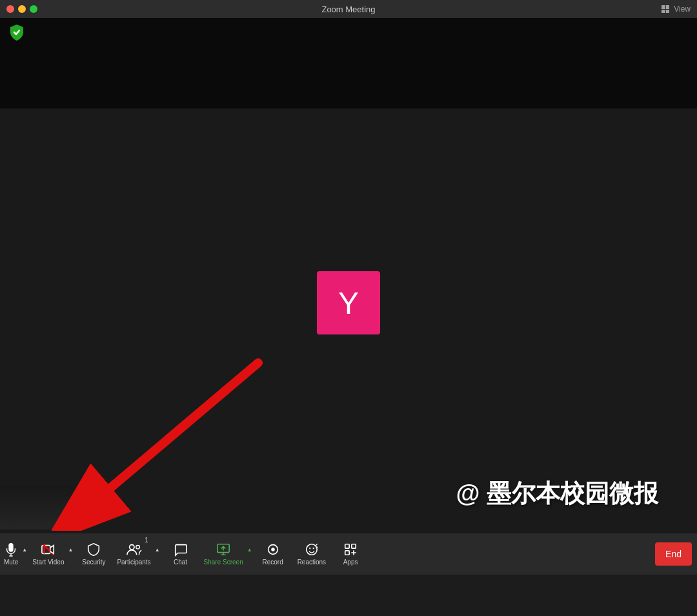 The image size is (697, 616). What do you see at coordinates (11, 554) in the screenshot?
I see `mute-button: Mute` at bounding box center [11, 554].